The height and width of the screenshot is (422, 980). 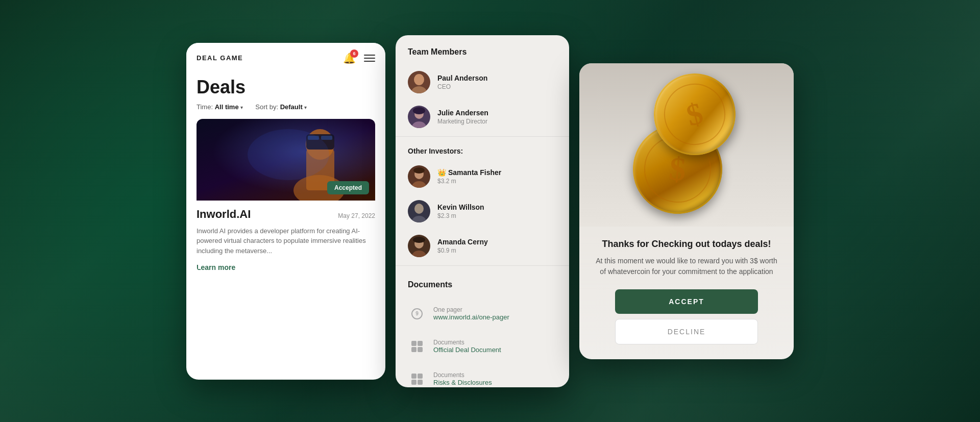 What do you see at coordinates (470, 177) in the screenshot?
I see `member-info-samanta: 👑 Samanta Fisher $3.2 m` at bounding box center [470, 177].